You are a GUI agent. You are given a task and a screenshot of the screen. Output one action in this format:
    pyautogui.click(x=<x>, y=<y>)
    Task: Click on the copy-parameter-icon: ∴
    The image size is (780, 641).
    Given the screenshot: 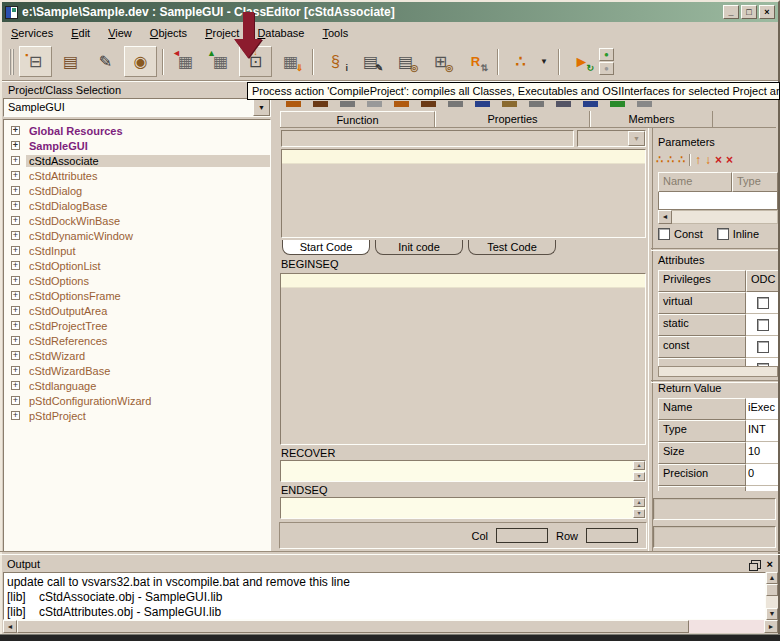 What is the action you would take?
    pyautogui.click(x=682, y=160)
    